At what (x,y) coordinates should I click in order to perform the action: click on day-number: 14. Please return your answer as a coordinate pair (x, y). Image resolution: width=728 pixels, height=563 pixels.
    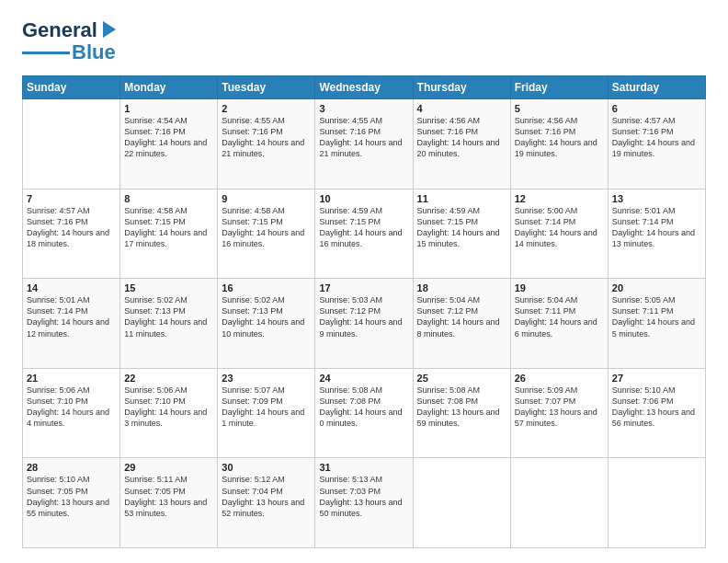
    Looking at the image, I should click on (72, 288).